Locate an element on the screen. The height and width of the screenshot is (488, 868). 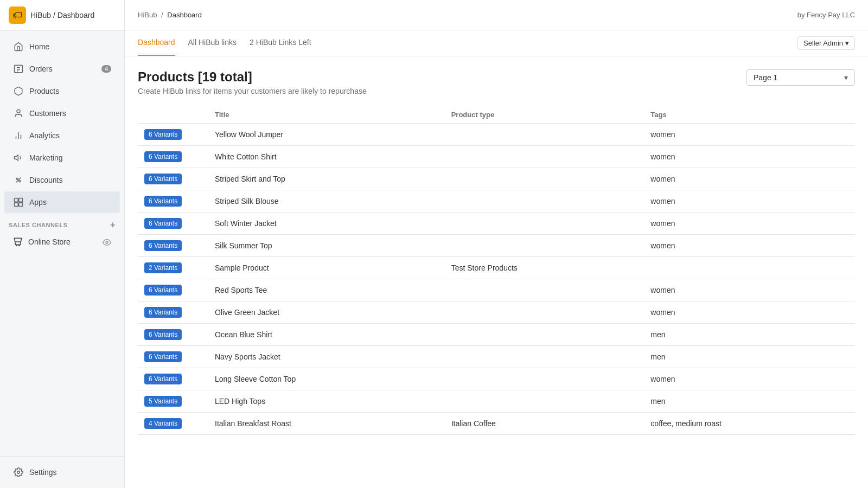
table-row: 6 VariantsWhite Cotton Shirtwomen is located at coordinates (496, 157).